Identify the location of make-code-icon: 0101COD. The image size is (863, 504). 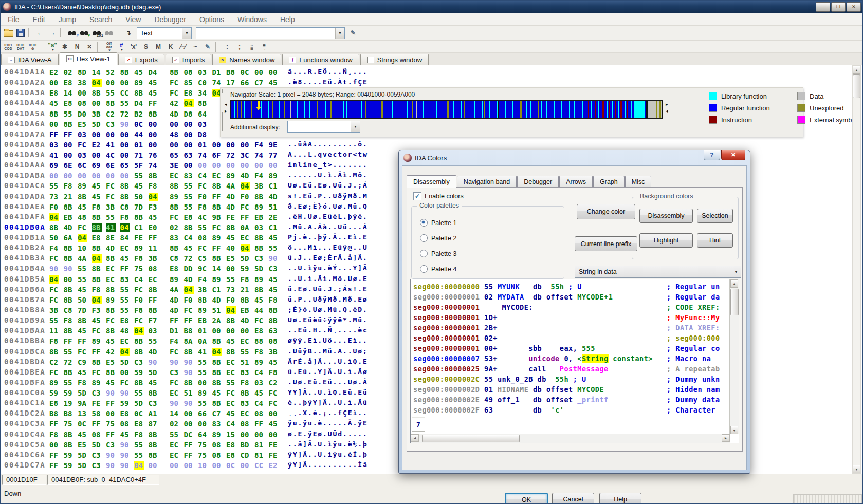
(8, 46).